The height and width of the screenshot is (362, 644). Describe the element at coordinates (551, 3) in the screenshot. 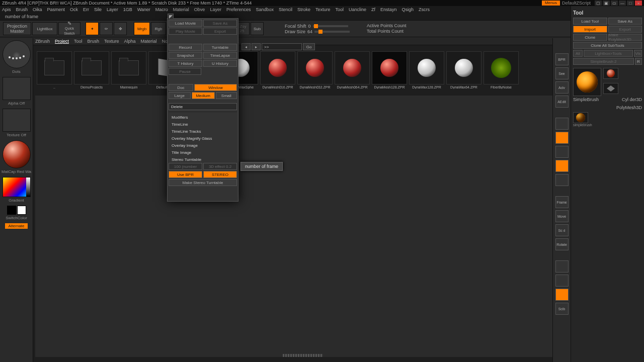

I see `menus-button: Menus` at that location.